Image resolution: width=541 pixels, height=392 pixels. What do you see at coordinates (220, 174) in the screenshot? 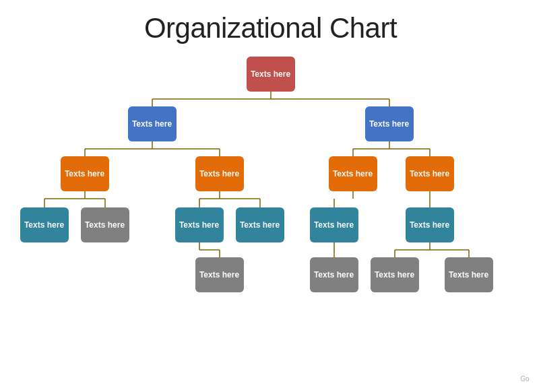
I see `node-l2b: Texts here` at bounding box center [220, 174].